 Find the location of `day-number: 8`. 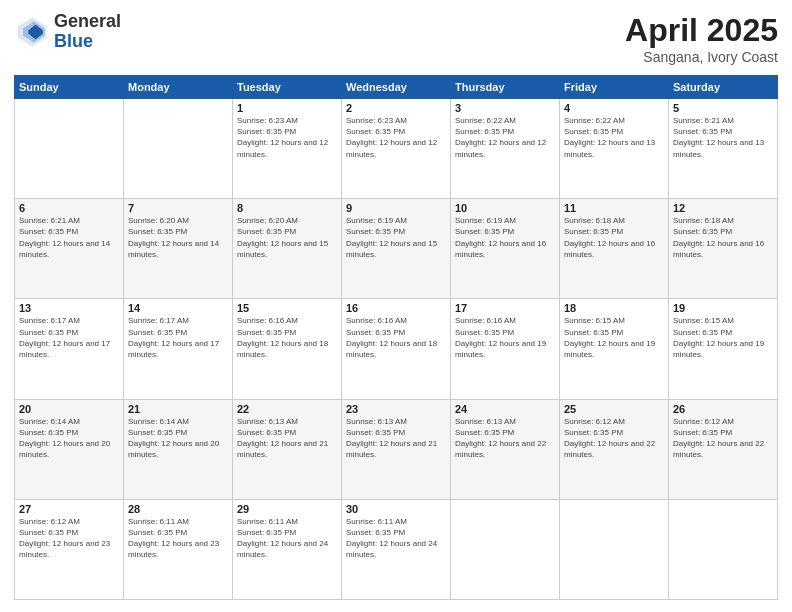

day-number: 8 is located at coordinates (287, 208).